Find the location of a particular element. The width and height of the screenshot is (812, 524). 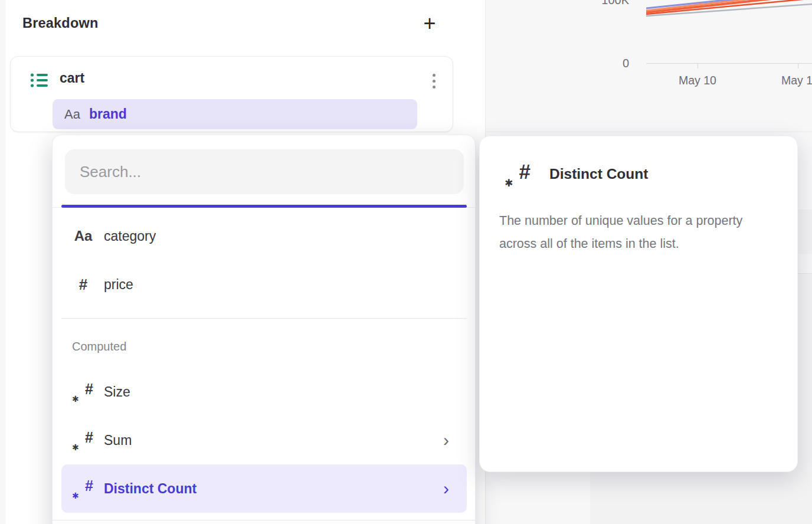

cart-property-title: cart is located at coordinates (72, 78).